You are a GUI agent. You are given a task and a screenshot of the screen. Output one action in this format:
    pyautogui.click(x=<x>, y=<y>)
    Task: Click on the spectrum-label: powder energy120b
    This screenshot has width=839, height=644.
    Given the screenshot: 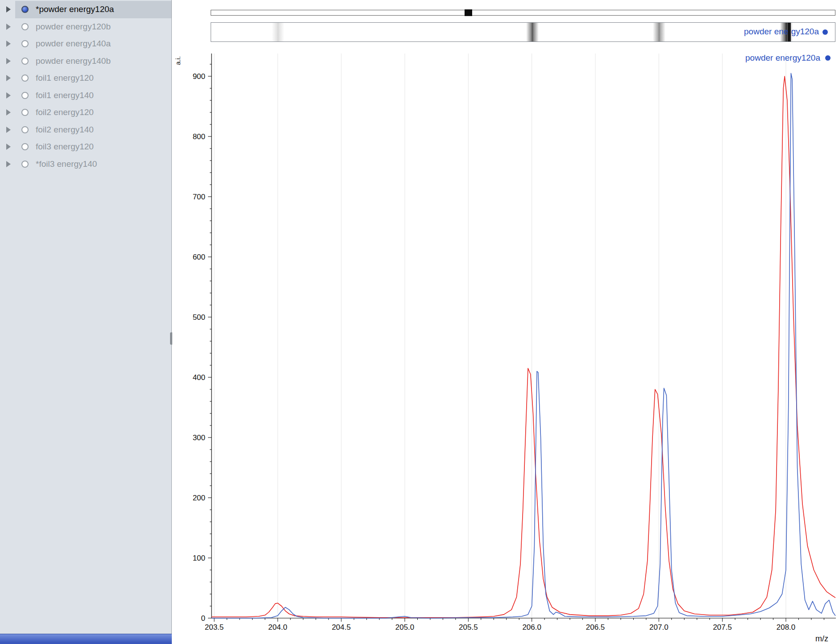 What is the action you would take?
    pyautogui.click(x=73, y=27)
    